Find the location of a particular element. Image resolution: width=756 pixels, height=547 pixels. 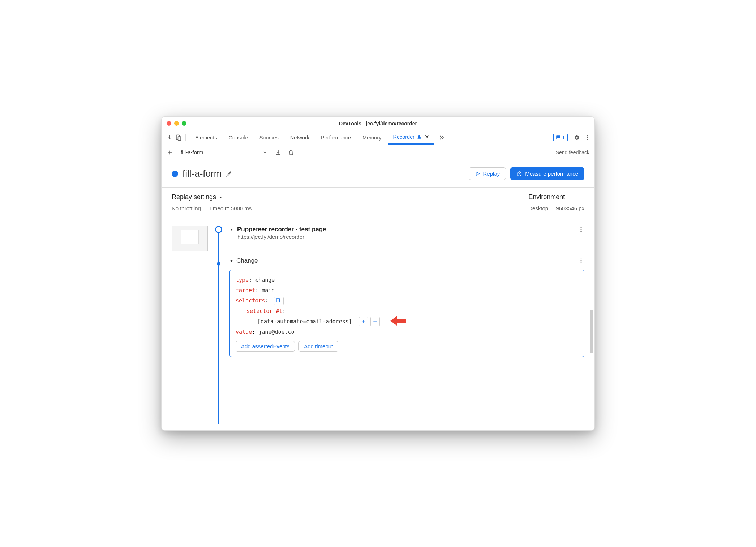

recording-title: fill-a-form is located at coordinates (202, 173).